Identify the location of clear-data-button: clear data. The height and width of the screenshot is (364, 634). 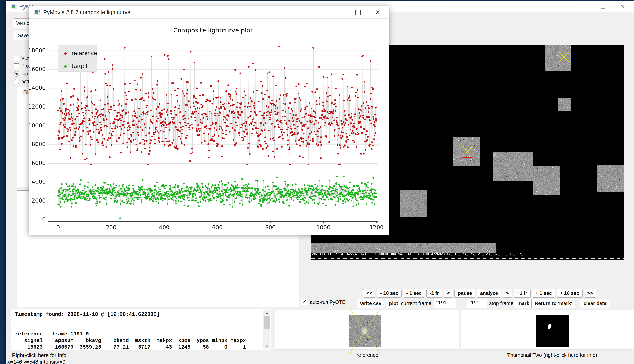
(595, 304).